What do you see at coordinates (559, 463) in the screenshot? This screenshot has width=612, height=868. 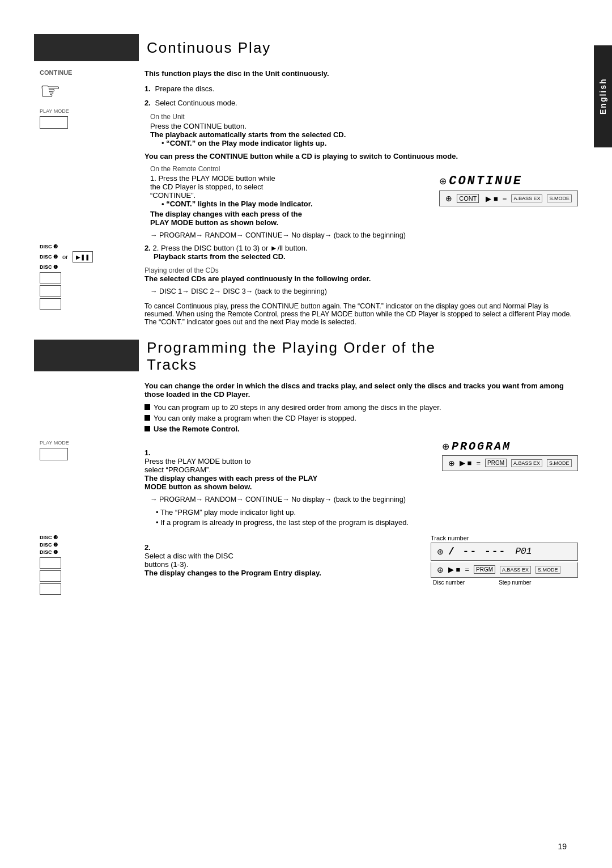 I see `prog-smode-tag: S.MODE` at bounding box center [559, 463].